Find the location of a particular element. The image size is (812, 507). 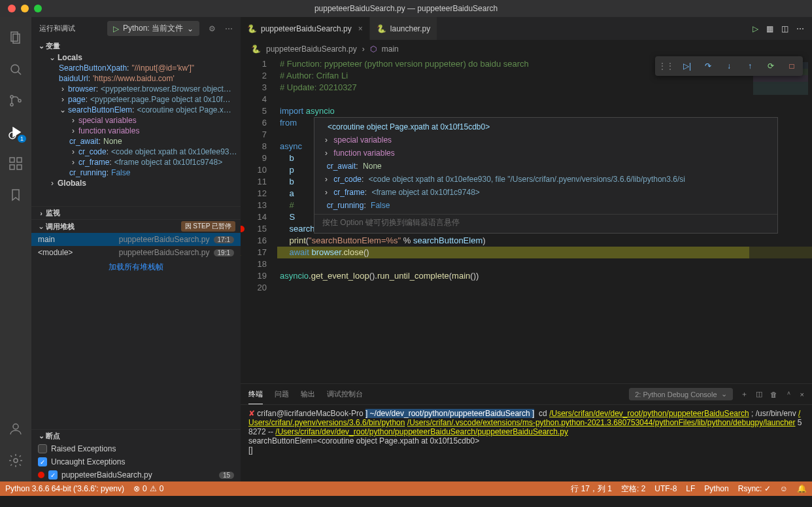

var-row: ›page: <pyppeteer.page.Page object at 0x… is located at coordinates (136, 99).